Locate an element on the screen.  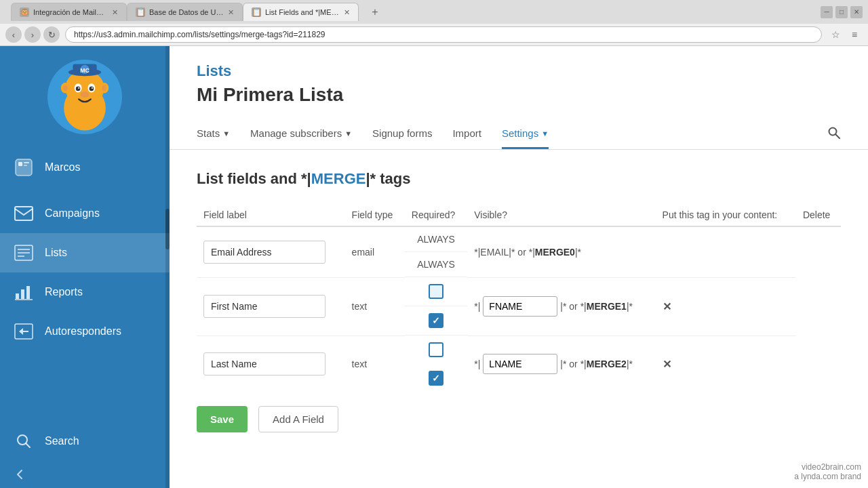
field-type-cell-1: text is located at coordinates (375, 306).